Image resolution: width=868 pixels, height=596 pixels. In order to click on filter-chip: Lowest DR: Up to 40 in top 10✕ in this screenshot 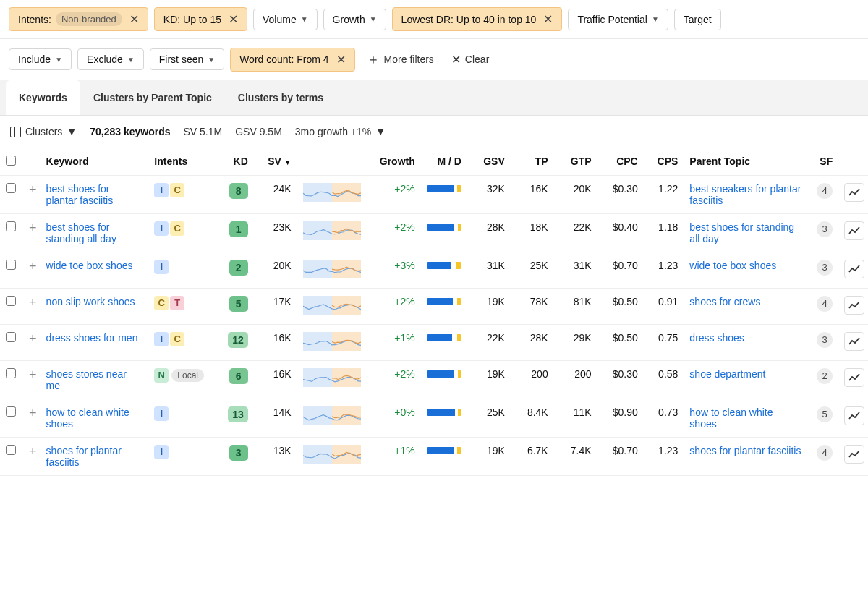, I will do `click(477, 19)`.